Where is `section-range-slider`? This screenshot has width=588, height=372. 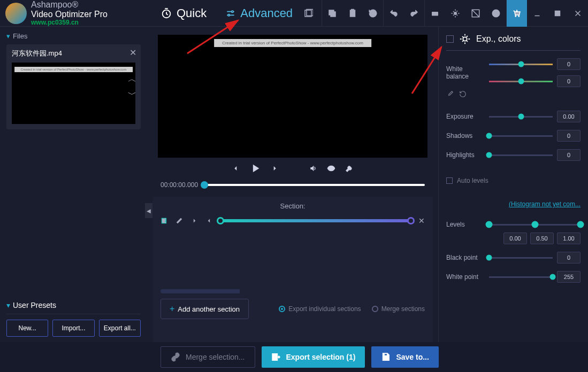 section-range-slider is located at coordinates (316, 221).